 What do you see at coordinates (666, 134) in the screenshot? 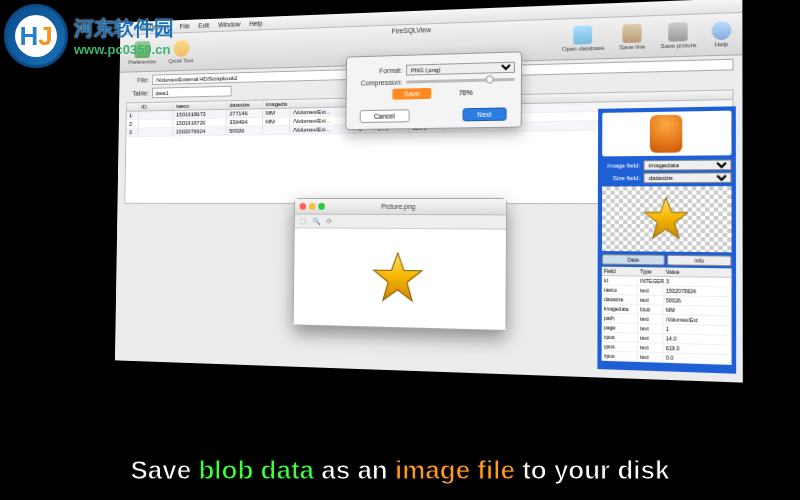
I see `database-icon-box` at bounding box center [666, 134].